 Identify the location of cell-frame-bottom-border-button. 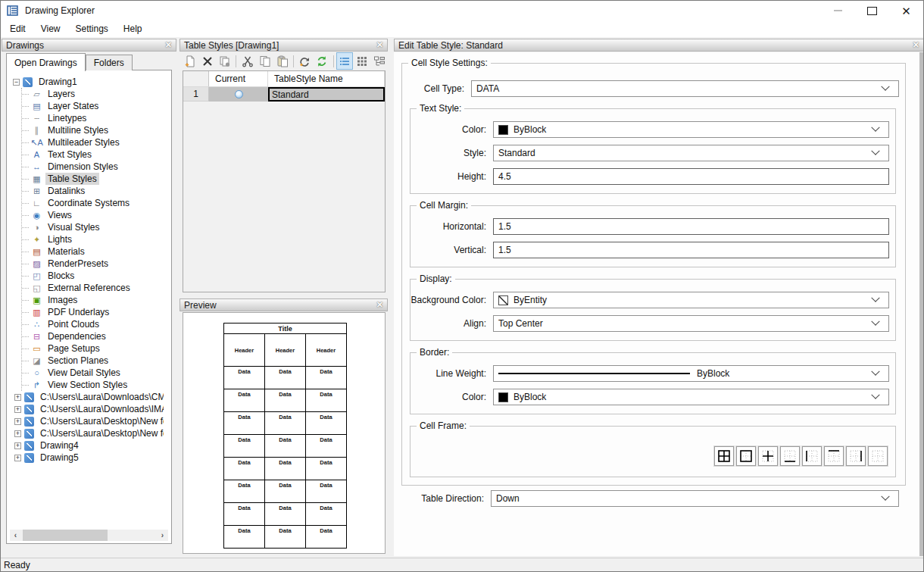
(790, 456).